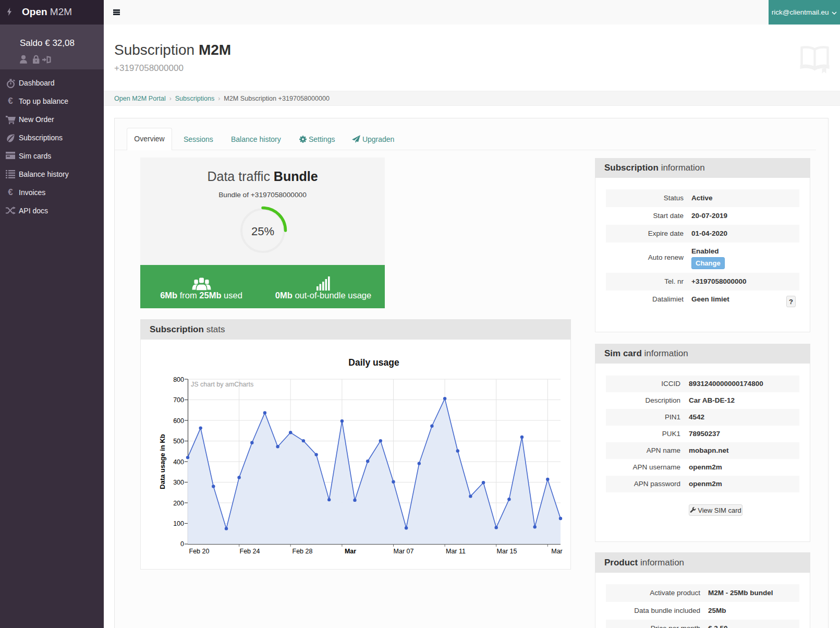  I want to click on svg-text: Mar 15, so click(507, 551).